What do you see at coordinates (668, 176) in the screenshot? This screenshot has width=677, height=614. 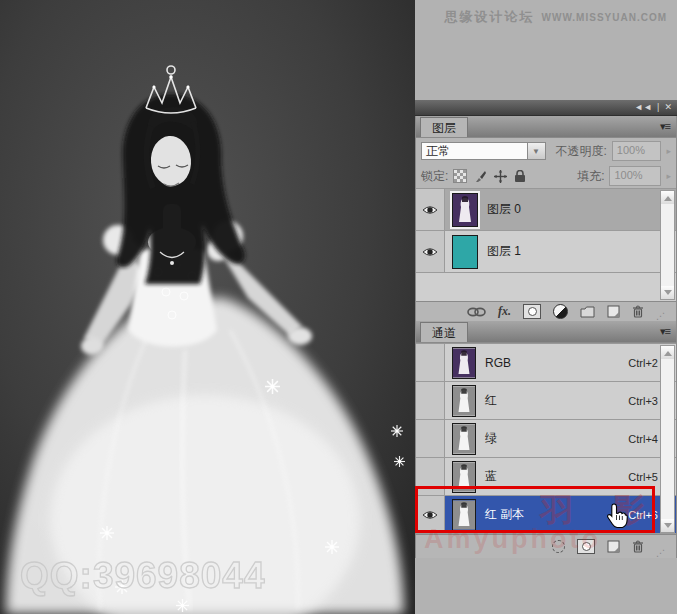 I see `fill-popup-icon: ▸` at bounding box center [668, 176].